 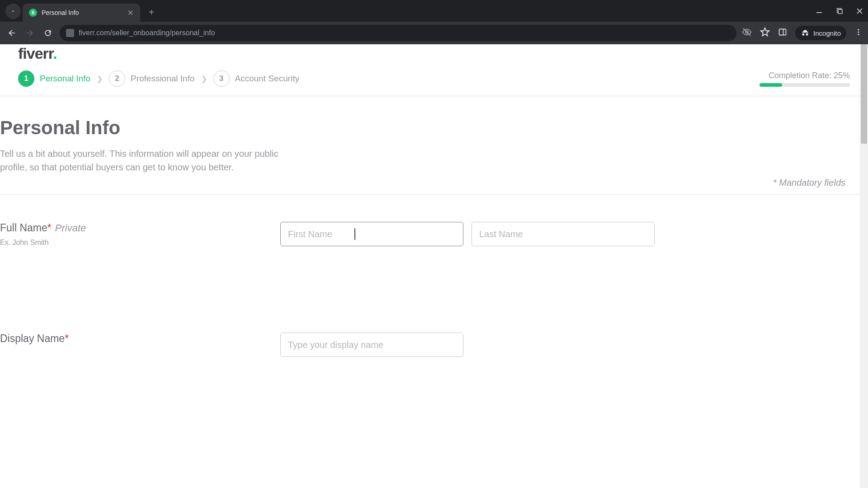 I want to click on site-info-icon, so click(x=70, y=33).